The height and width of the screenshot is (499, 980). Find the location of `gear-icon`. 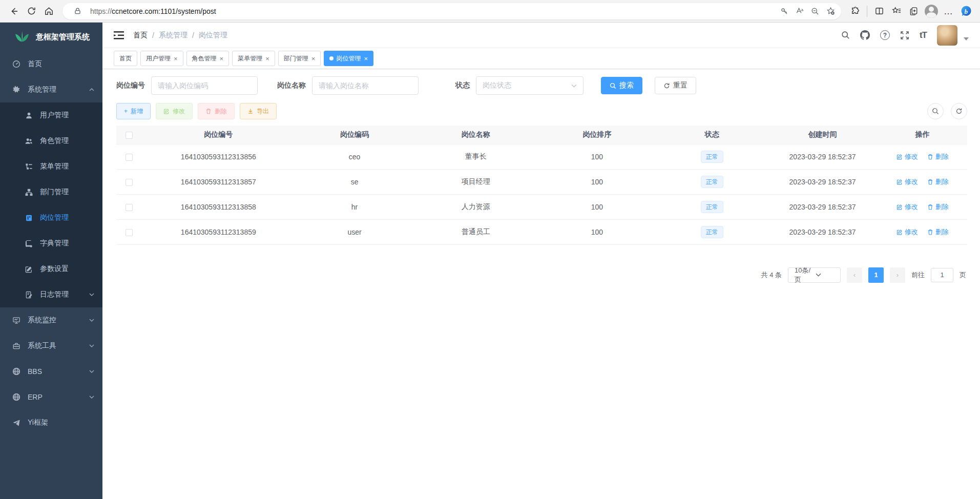

gear-icon is located at coordinates (16, 90).